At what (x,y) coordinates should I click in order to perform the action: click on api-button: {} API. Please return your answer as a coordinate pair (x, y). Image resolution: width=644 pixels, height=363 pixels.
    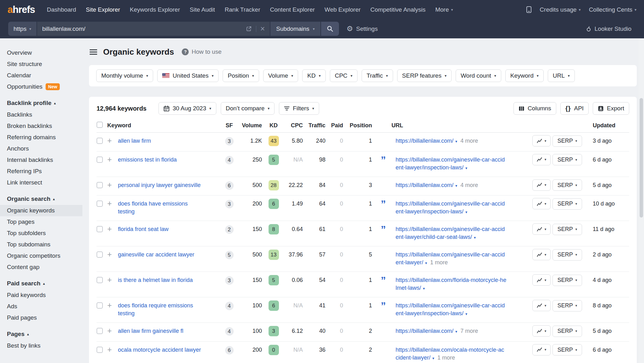
    Looking at the image, I should click on (575, 108).